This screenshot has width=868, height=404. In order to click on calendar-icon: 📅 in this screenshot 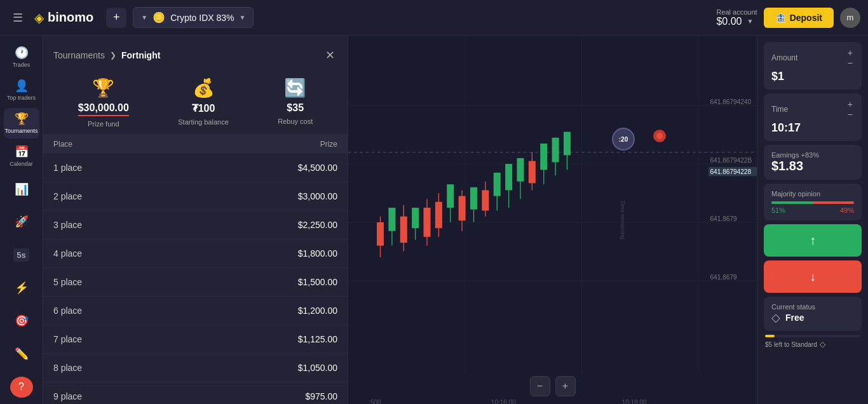, I will do `click(22, 152)`.